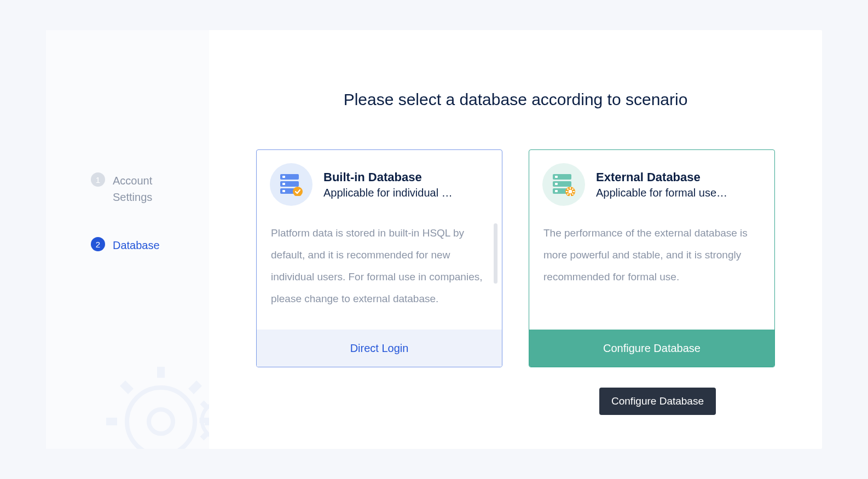 This screenshot has height=479, width=868. What do you see at coordinates (128, 142) in the screenshot?
I see `steps-list: 1 Account Settings 2 Database` at bounding box center [128, 142].